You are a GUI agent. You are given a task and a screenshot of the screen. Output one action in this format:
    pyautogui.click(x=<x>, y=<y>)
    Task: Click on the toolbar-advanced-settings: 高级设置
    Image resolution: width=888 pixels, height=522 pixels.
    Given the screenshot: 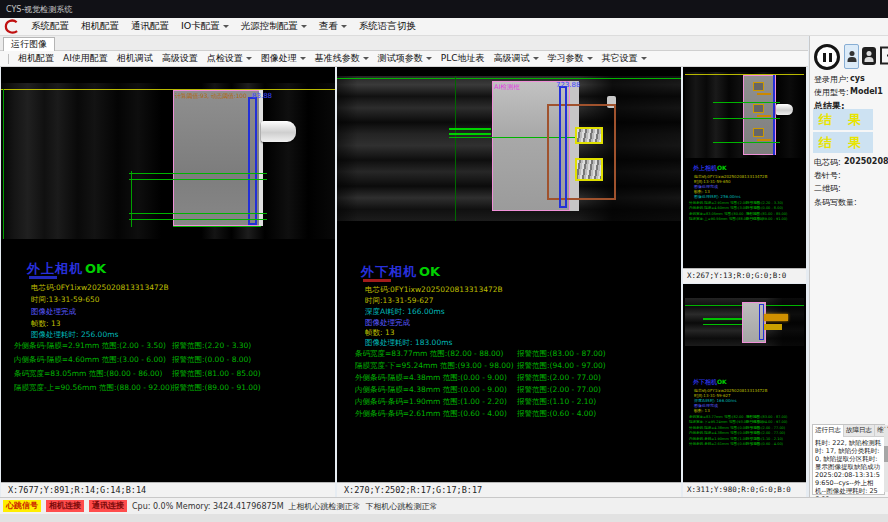 What is the action you would take?
    pyautogui.click(x=180, y=58)
    